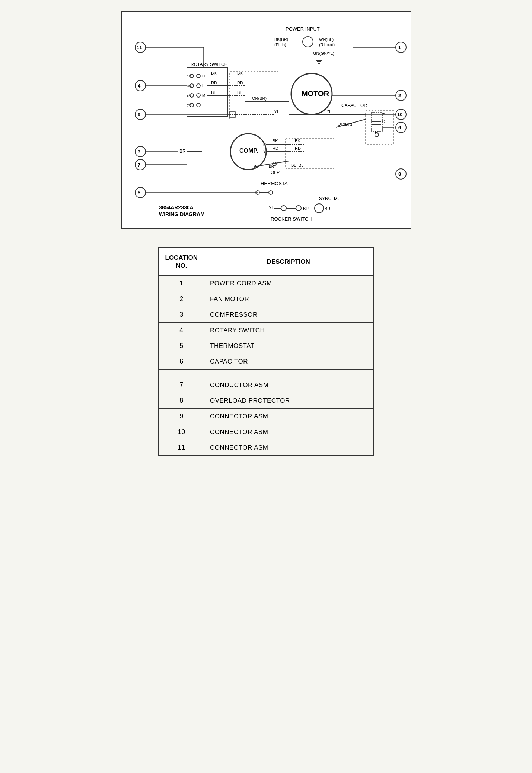  What do you see at coordinates (240, 73) in the screenshot?
I see `bk-motor: BK` at bounding box center [240, 73].